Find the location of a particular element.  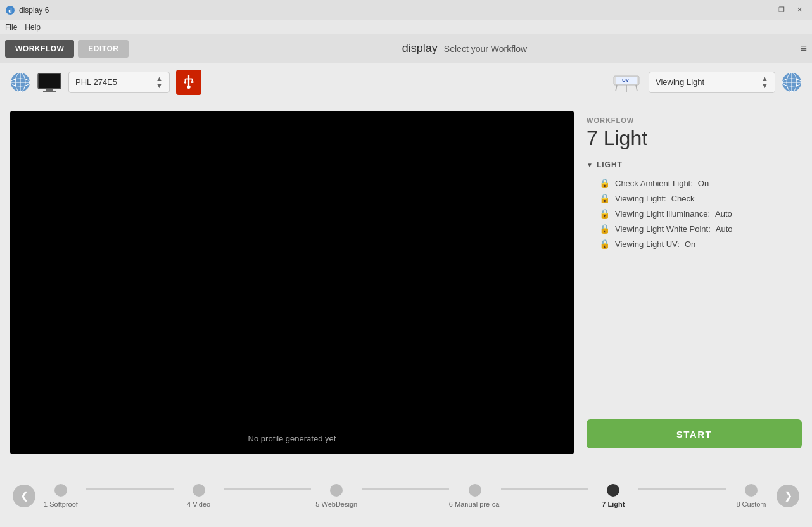

light-row-value-0: On is located at coordinates (703, 184).